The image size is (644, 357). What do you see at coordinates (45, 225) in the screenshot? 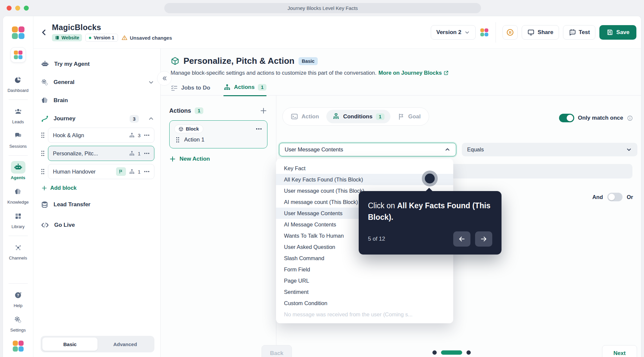
I see `code-icon` at bounding box center [45, 225].